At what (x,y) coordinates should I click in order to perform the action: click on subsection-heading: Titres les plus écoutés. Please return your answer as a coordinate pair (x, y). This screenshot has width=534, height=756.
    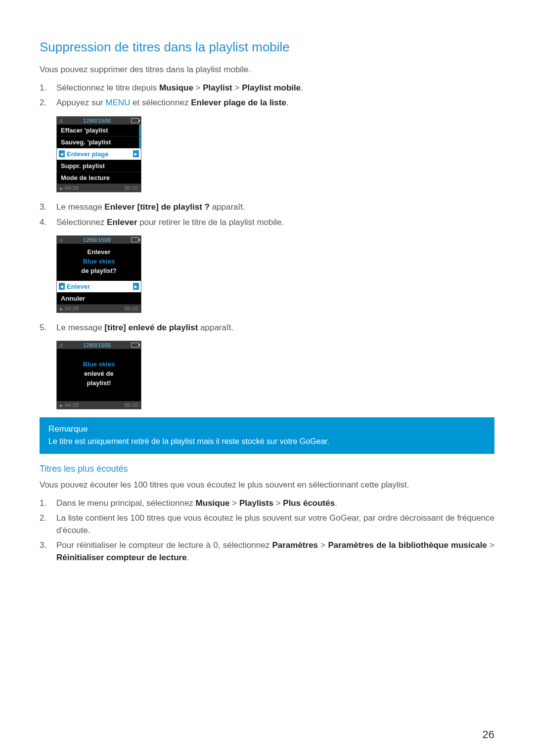
    Looking at the image, I should click on (267, 469).